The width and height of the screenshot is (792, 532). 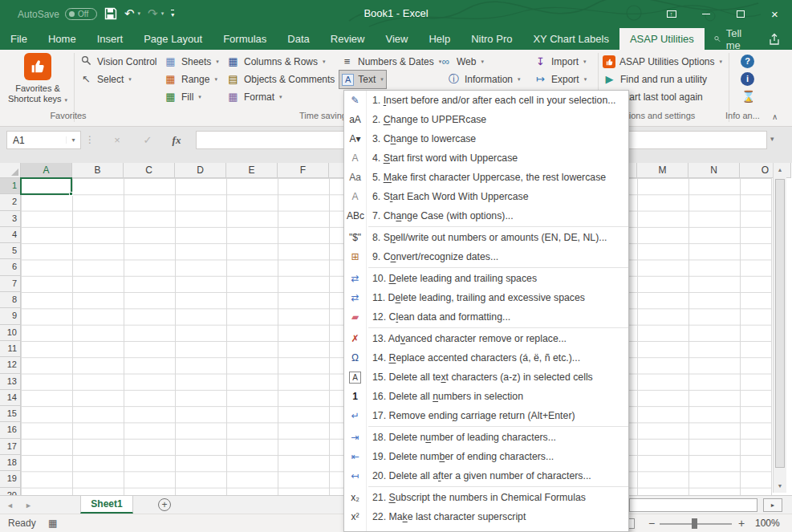 I want to click on tab-insert: Insert, so click(x=111, y=39).